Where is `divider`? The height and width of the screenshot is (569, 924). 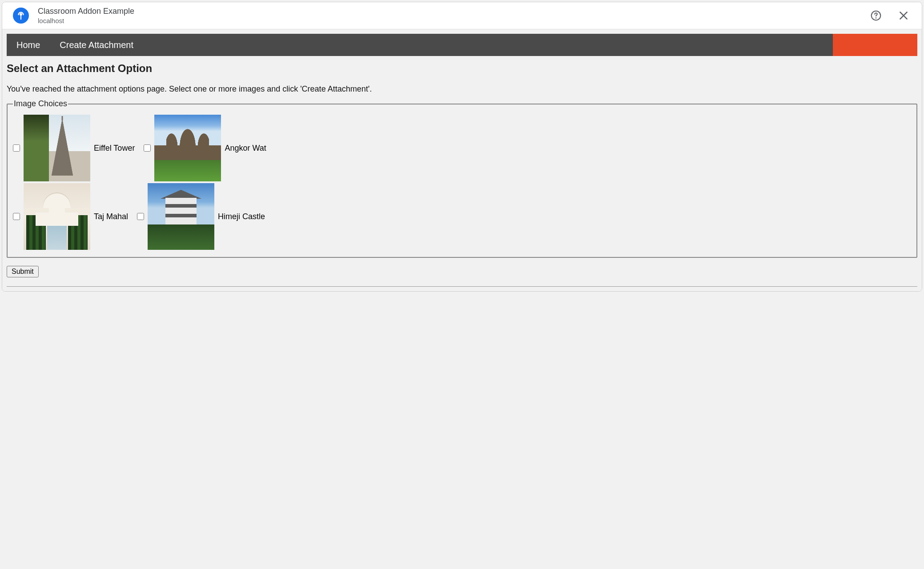 divider is located at coordinates (462, 286).